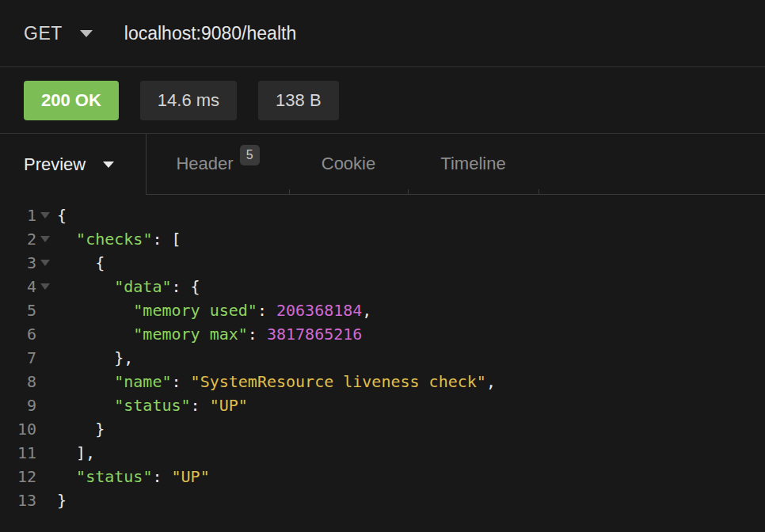 This screenshot has height=532, width=765. Describe the element at coordinates (382, 239) in the screenshot. I see `code-line: 2 "checks": [` at that location.